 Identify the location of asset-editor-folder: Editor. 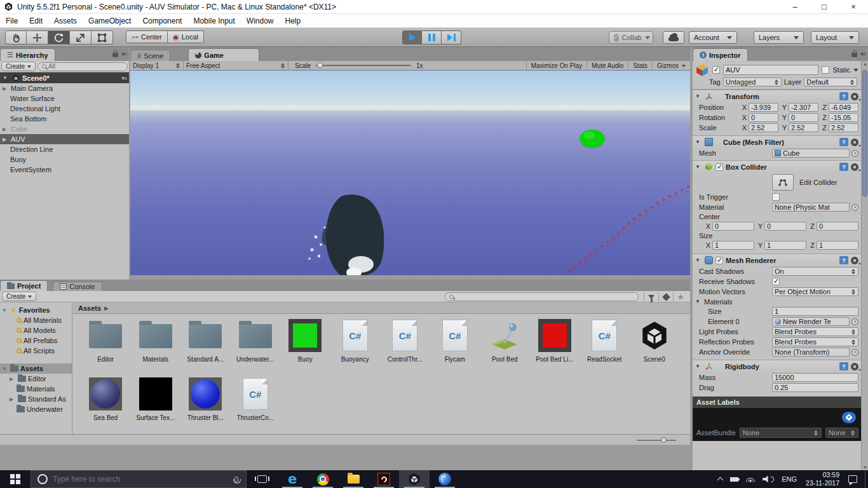
(105, 348).